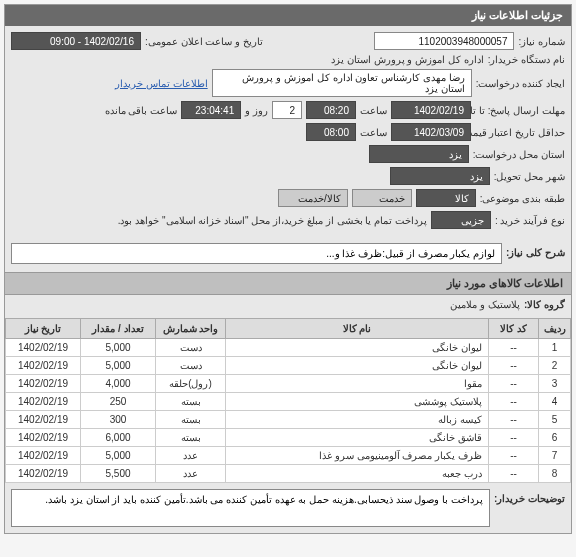 The width and height of the screenshot is (576, 557). Describe the element at coordinates (555, 329) in the screenshot. I see `table-header: ردیف` at that location.